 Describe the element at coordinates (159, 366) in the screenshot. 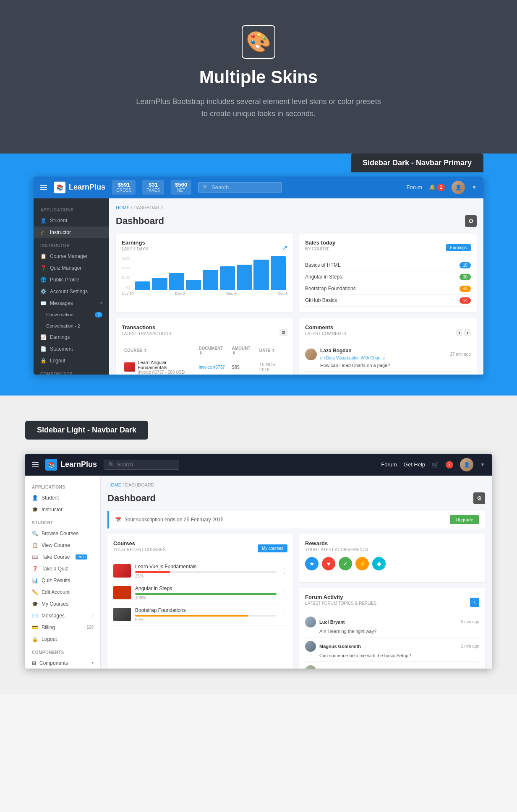

I see `course-cell: Learn Angular Fundamentals Invoice #6737…` at that location.